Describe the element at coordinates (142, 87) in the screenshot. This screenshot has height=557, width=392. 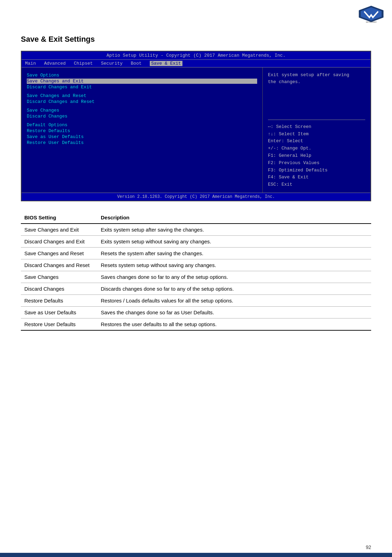
I see `bios-item-discard-changes-exit: Discard Changes and Exit` at that location.